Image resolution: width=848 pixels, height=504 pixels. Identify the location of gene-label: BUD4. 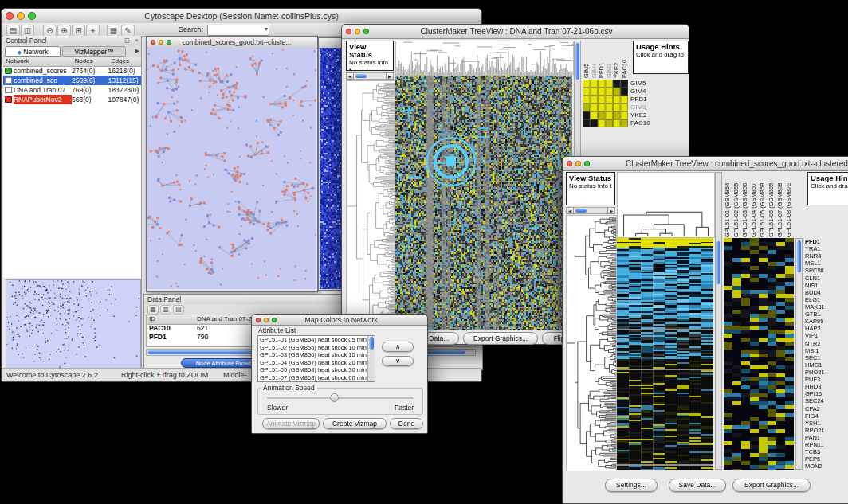
(826, 293).